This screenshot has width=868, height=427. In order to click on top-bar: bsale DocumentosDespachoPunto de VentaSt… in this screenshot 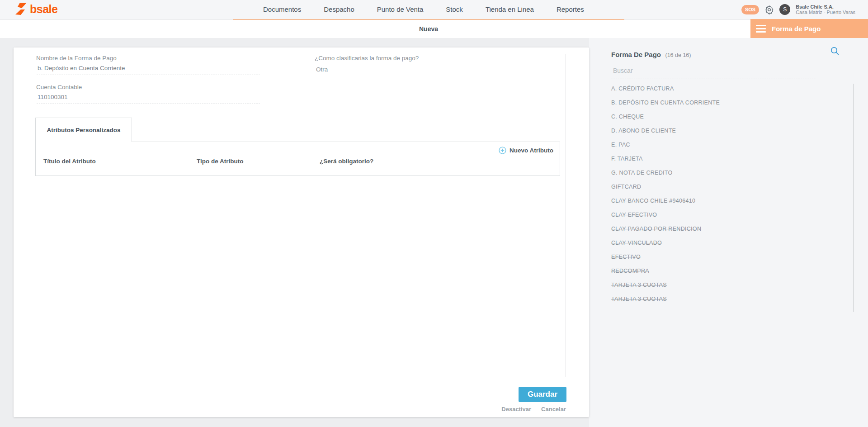, I will do `click(434, 9)`.